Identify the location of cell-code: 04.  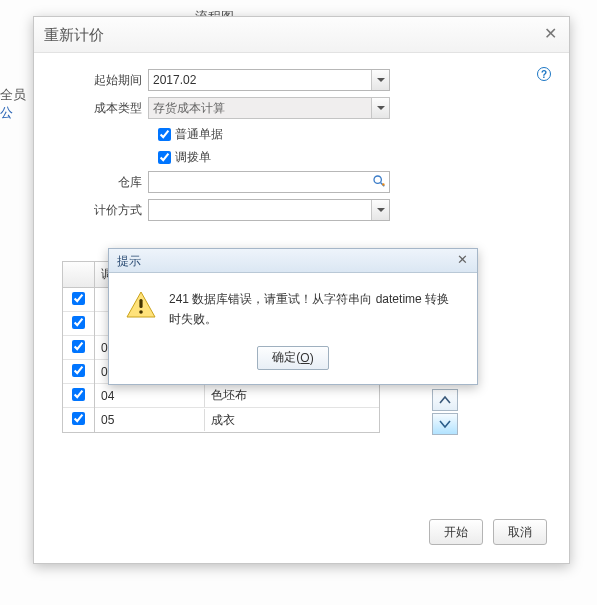
(150, 396).